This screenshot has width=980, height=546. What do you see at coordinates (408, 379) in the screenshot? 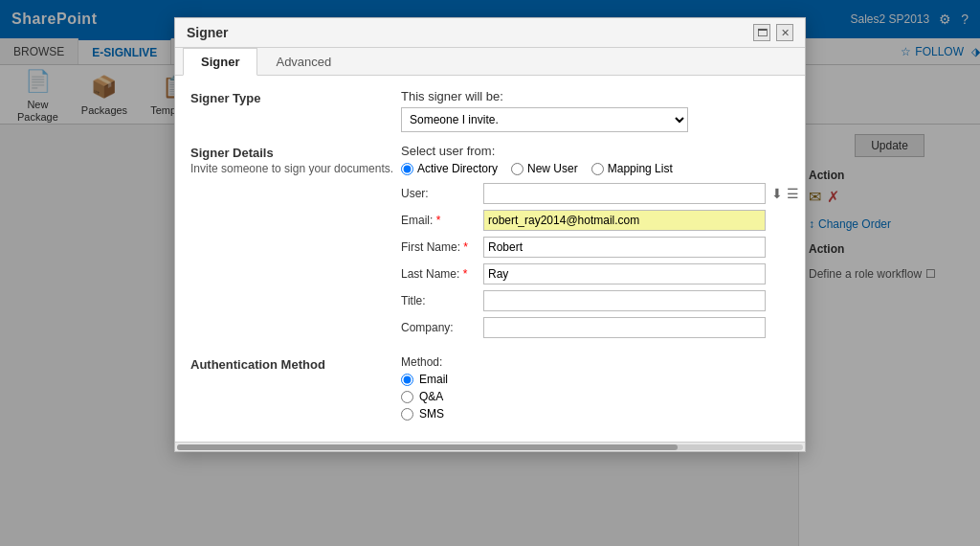
I see `auth-email-radio` at bounding box center [408, 379].